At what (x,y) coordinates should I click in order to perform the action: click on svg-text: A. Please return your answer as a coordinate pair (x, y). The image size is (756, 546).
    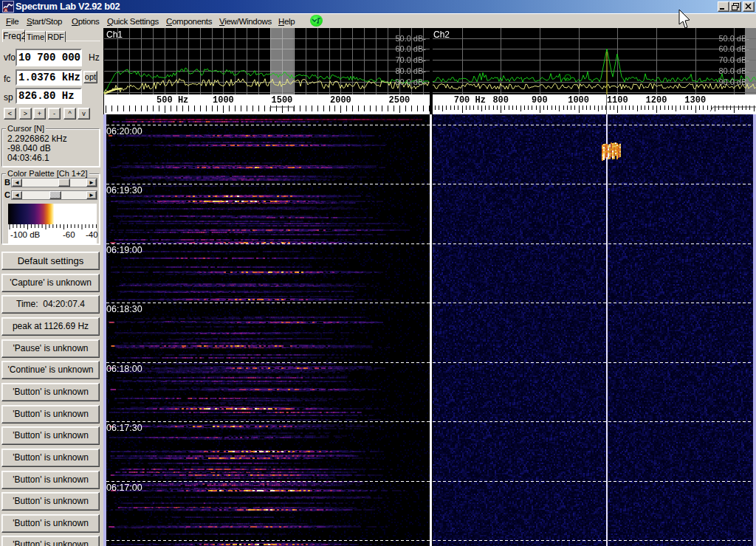
    Looking at the image, I should click on (6, 10).